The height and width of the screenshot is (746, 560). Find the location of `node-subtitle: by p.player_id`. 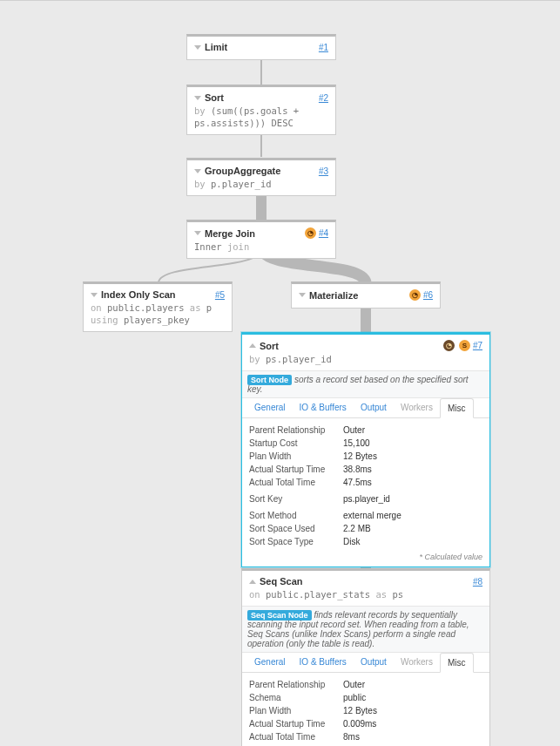

node-subtitle: by p.player_id is located at coordinates (261, 184).